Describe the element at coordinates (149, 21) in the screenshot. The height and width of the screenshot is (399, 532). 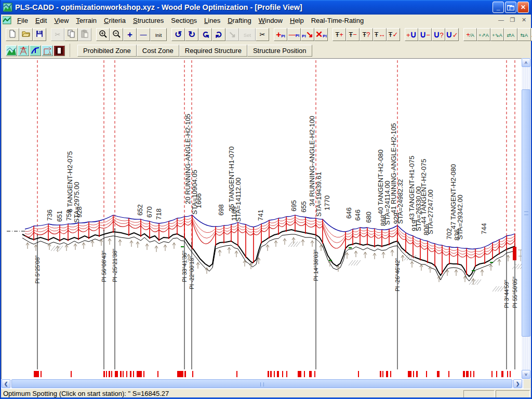
I see `menu-structures: Structures` at that location.